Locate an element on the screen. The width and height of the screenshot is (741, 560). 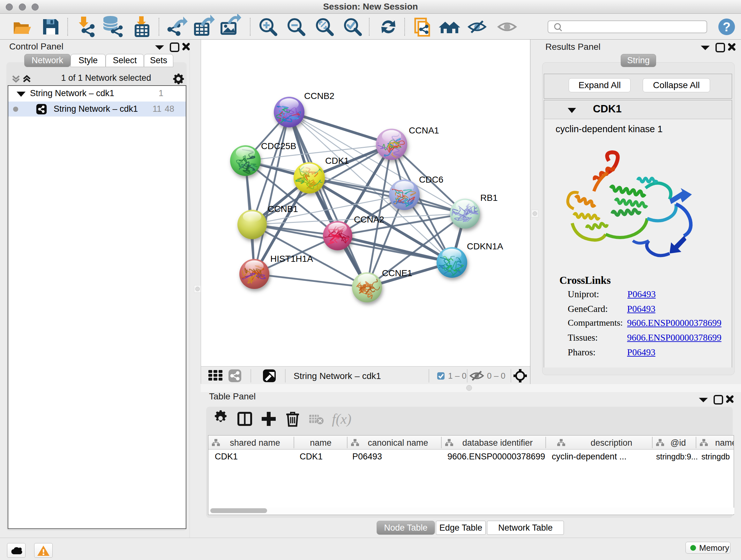
svg-text: shared name is located at coordinates (255, 443).